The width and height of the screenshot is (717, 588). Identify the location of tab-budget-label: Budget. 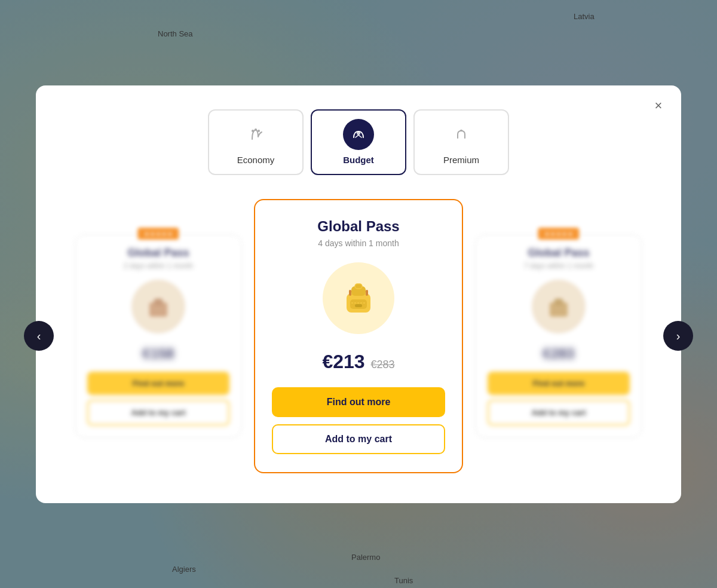
(358, 160).